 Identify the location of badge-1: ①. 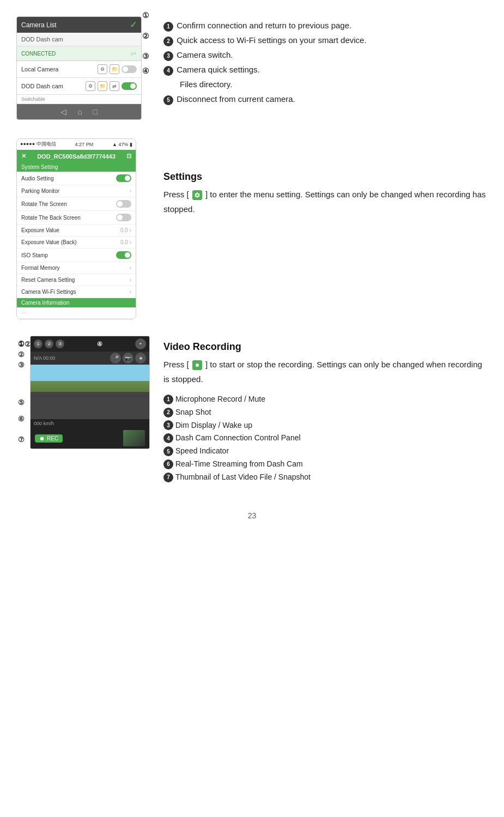
(146, 15).